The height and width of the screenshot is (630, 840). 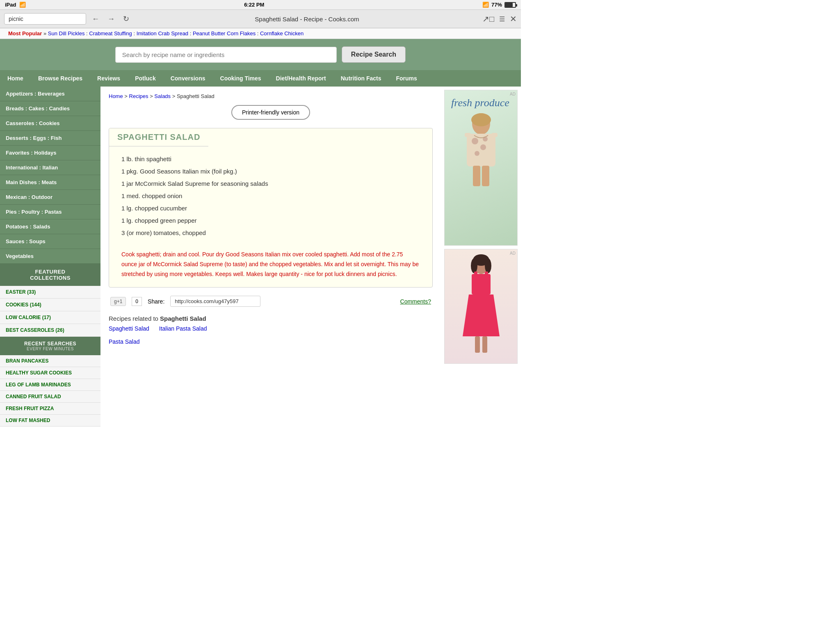 I want to click on printer-friendly-button: Printer-friendly version, so click(x=271, y=112).